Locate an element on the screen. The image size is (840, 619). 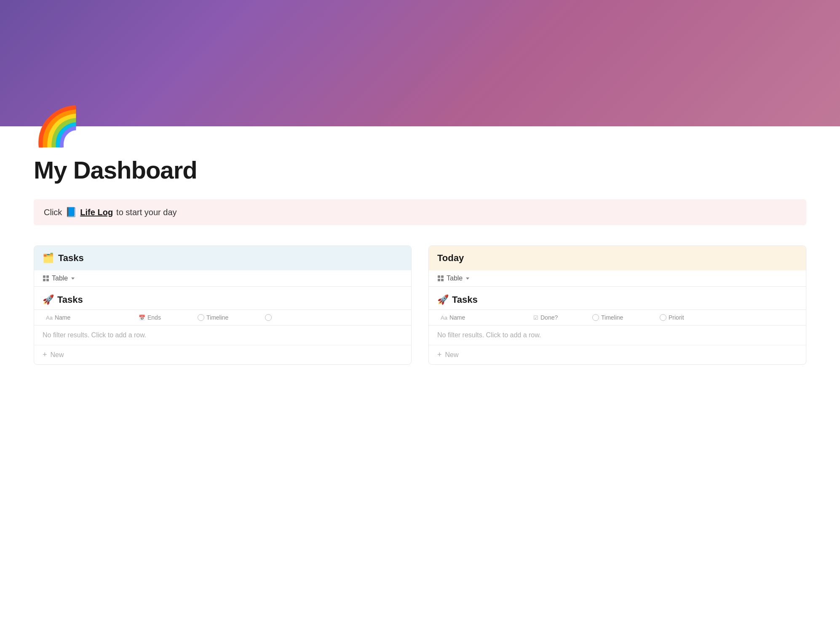
tasks-header-title: Tasks is located at coordinates (71, 258).